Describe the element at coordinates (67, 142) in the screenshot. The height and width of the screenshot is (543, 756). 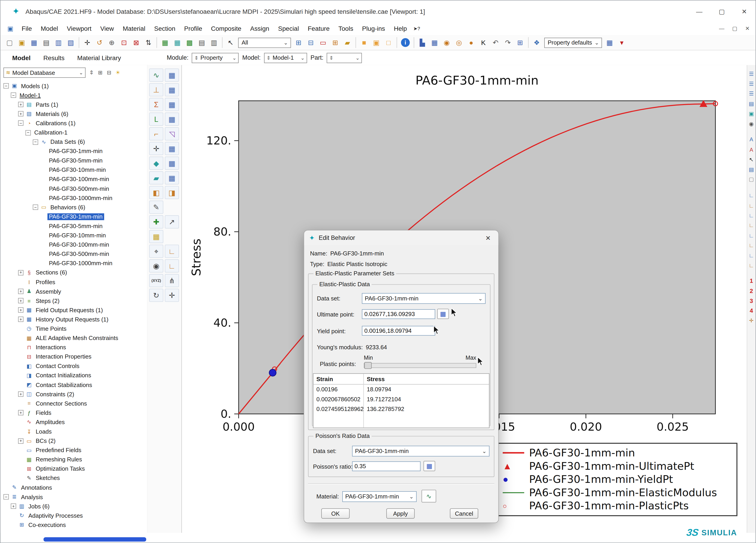
I see `tree-item-label: Data Sets (6)` at that location.